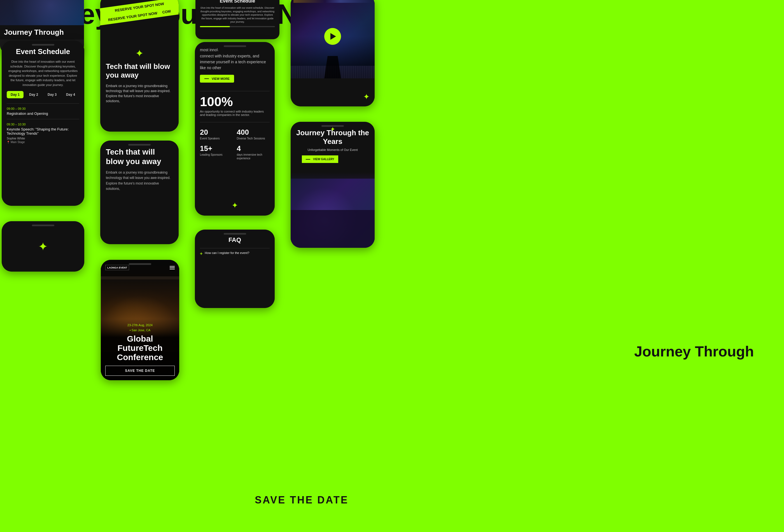 This screenshot has height=532, width=784. What do you see at coordinates (320, 159) in the screenshot?
I see `view-gallery-button: VIEW GALLERY` at bounding box center [320, 159].